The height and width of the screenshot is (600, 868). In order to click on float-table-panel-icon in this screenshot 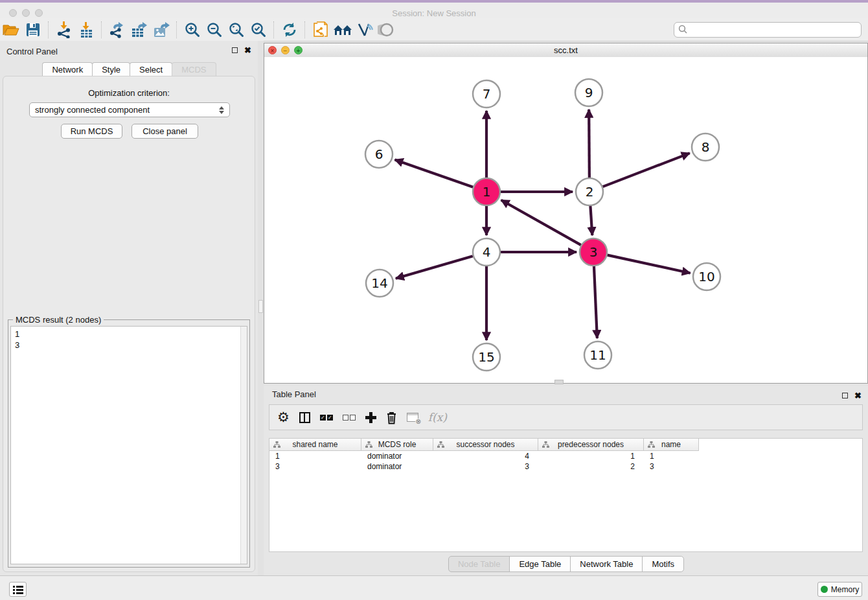, I will do `click(845, 395)`.